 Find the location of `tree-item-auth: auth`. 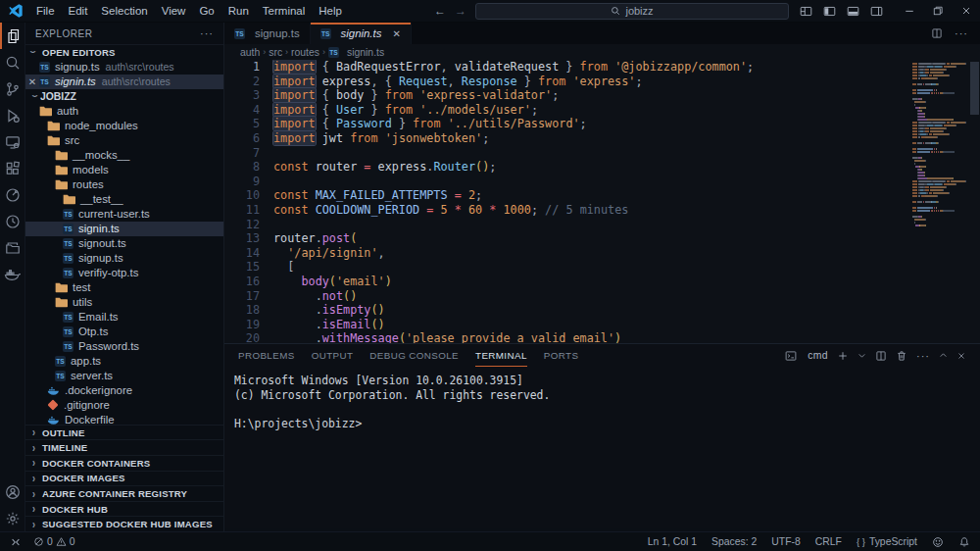

tree-item-auth: auth is located at coordinates (124, 112).